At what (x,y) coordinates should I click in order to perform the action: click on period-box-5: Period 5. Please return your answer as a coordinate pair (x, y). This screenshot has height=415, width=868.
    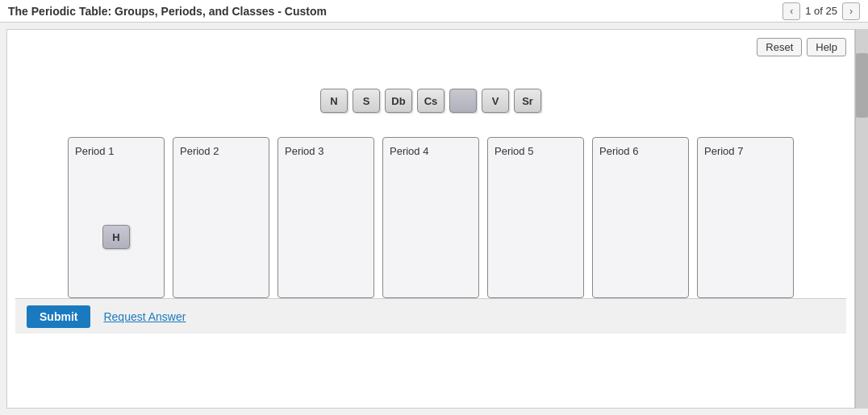
    Looking at the image, I should click on (536, 218).